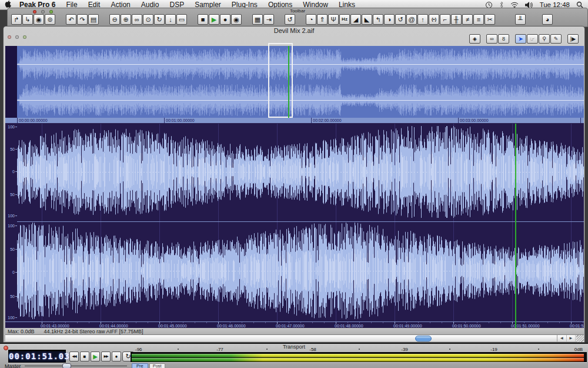 The image size is (588, 368). I want to click on toolbar-loop-points-button: ∞, so click(137, 19).